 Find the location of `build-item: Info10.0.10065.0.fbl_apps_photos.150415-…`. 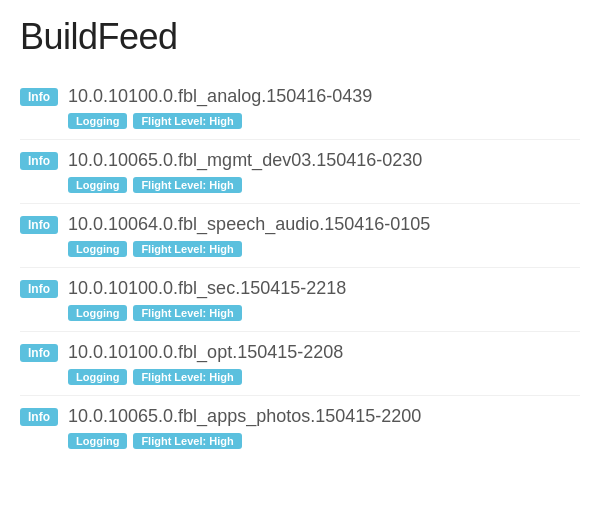

build-item: Info10.0.10065.0.fbl_apps_photos.150415-… is located at coordinates (300, 428).